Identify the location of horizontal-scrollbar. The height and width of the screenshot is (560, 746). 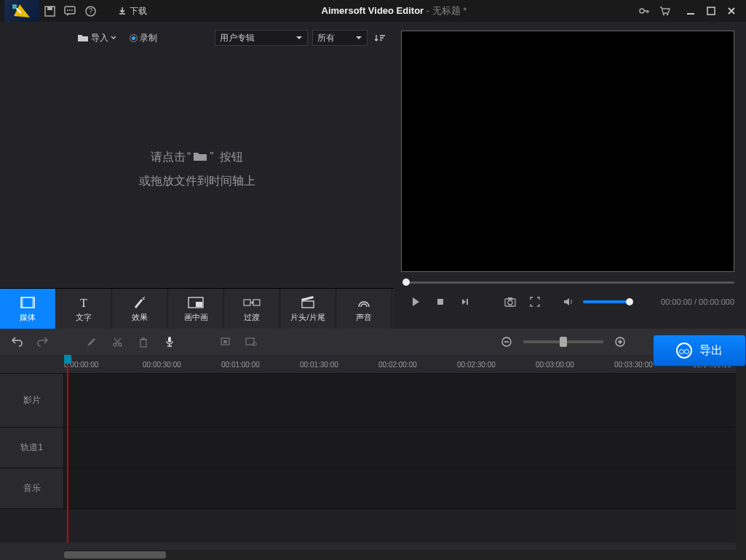
(405, 555).